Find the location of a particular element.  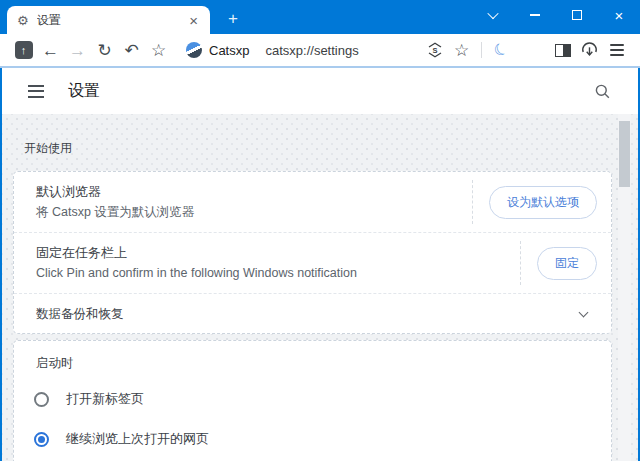

chevron-down-icon is located at coordinates (492, 14).